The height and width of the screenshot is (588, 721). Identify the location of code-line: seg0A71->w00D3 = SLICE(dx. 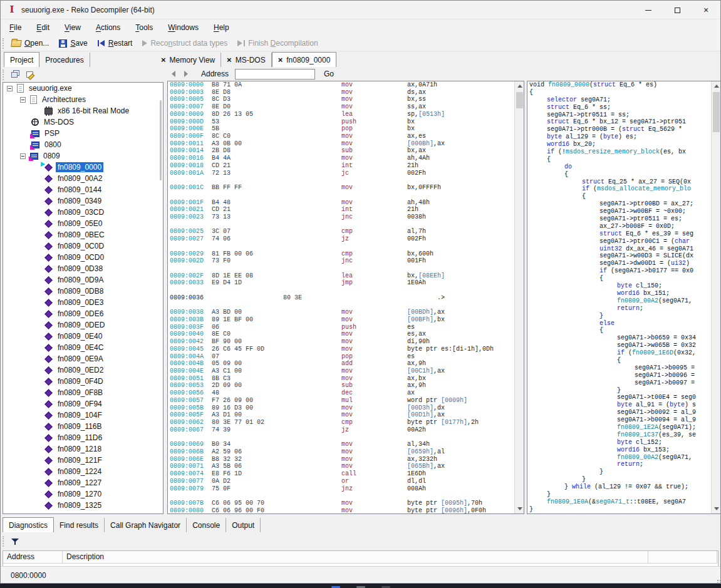
(624, 256).